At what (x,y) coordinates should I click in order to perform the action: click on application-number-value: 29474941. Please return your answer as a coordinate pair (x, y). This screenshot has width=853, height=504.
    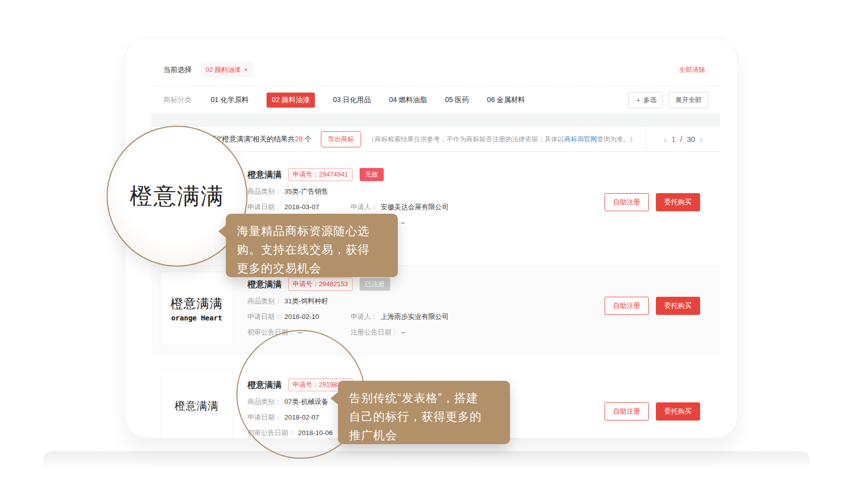
    Looking at the image, I should click on (333, 174).